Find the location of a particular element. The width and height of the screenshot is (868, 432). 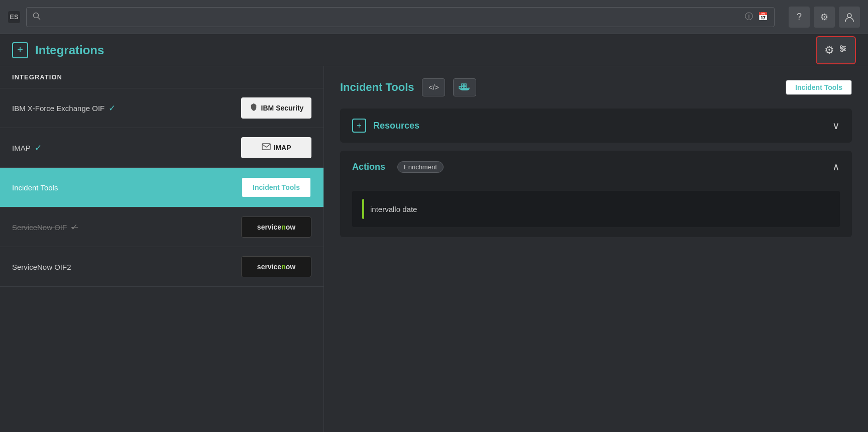

settings-sliders-button: ⚙ is located at coordinates (836, 50).